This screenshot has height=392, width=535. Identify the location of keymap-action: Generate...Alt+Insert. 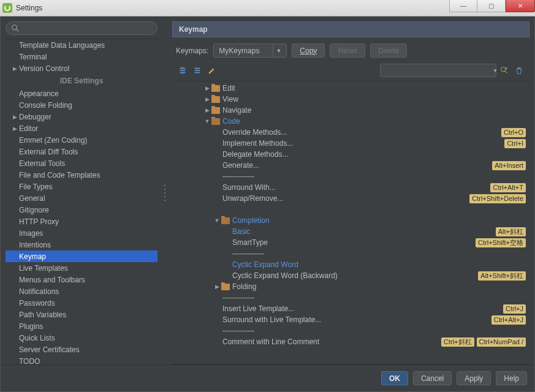
(351, 165).